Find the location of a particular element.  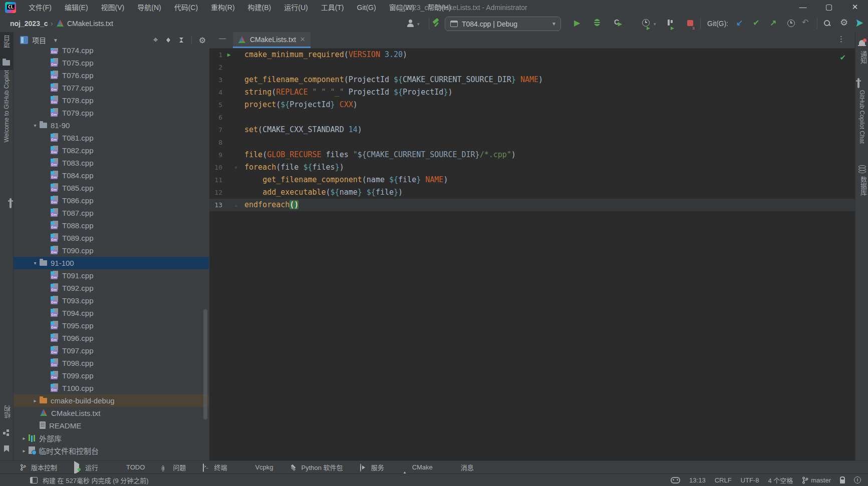

build-hammer-icon is located at coordinates (436, 23).